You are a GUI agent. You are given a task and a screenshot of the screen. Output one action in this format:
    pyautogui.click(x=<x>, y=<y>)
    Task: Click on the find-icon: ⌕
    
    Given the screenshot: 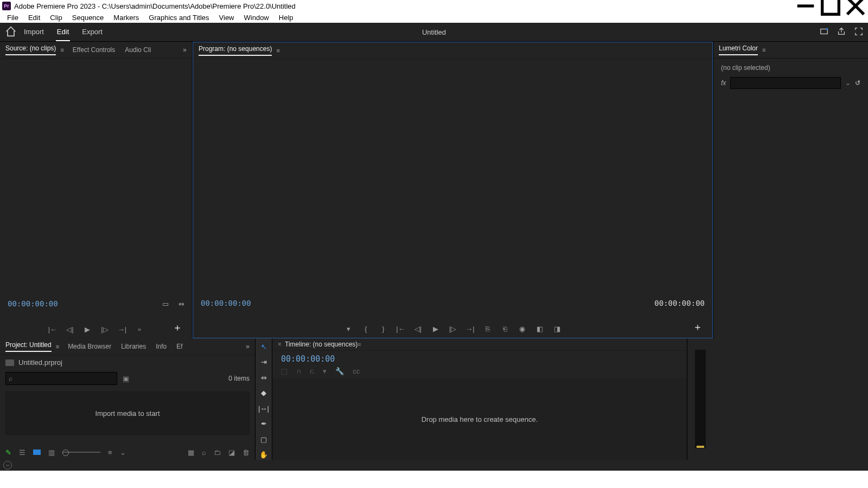 What is the action you would take?
    pyautogui.click(x=204, y=452)
    